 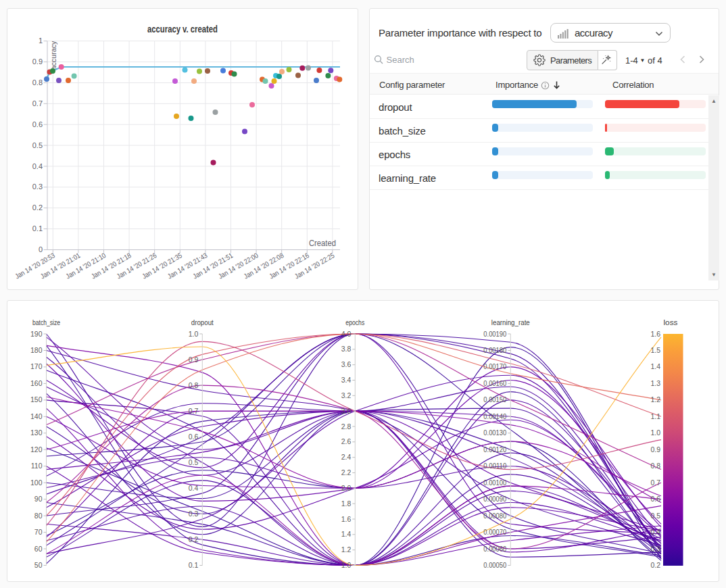 I want to click on svg-text: 0.00120, so click(x=495, y=449).